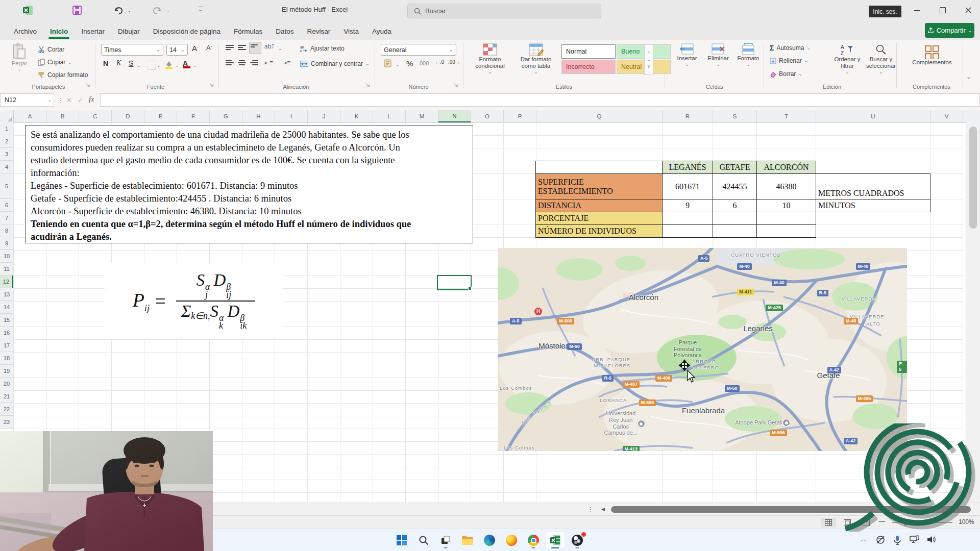 This screenshot has width=980, height=551. What do you see at coordinates (687, 55) in the screenshot?
I see `insert-cells-button: Insertar⌄` at bounding box center [687, 55].